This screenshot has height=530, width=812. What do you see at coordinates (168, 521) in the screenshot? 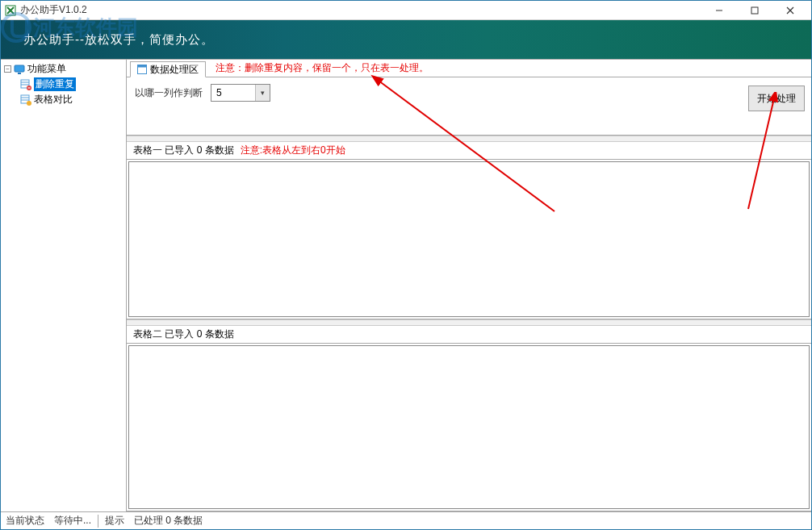
I see `status-hint-value: 已处理 0 条数据` at bounding box center [168, 521].